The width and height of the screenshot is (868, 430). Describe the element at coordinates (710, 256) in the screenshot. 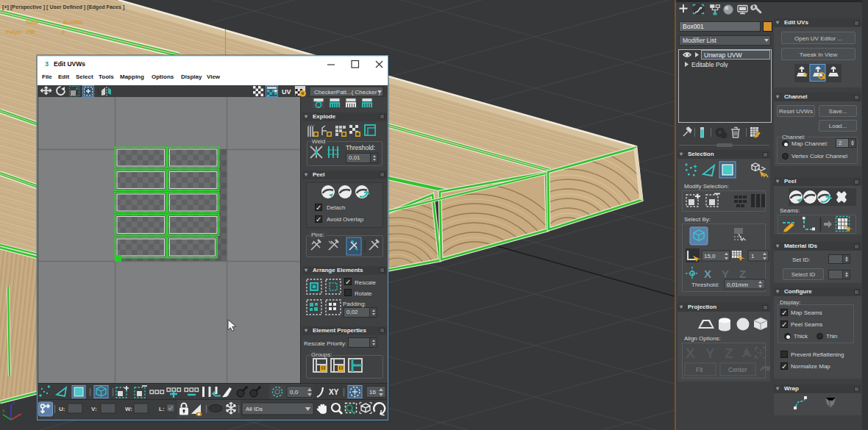

I see `svg-text: 15,0` at that location.